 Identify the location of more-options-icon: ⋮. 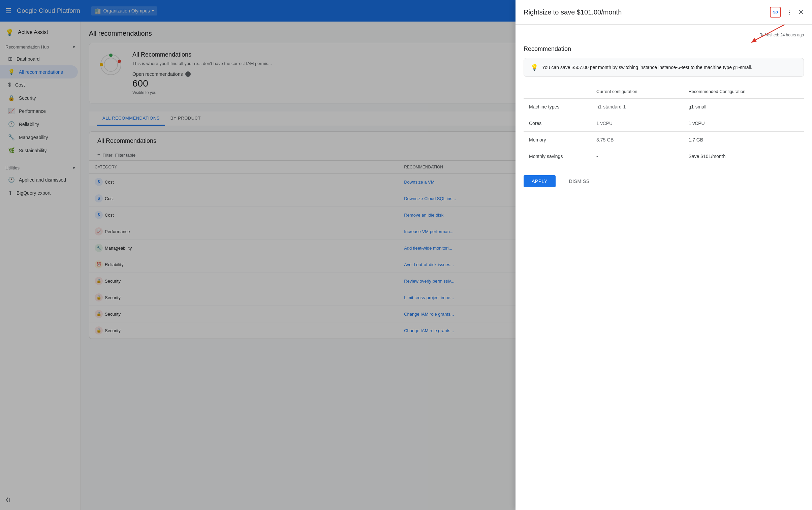
(789, 12).